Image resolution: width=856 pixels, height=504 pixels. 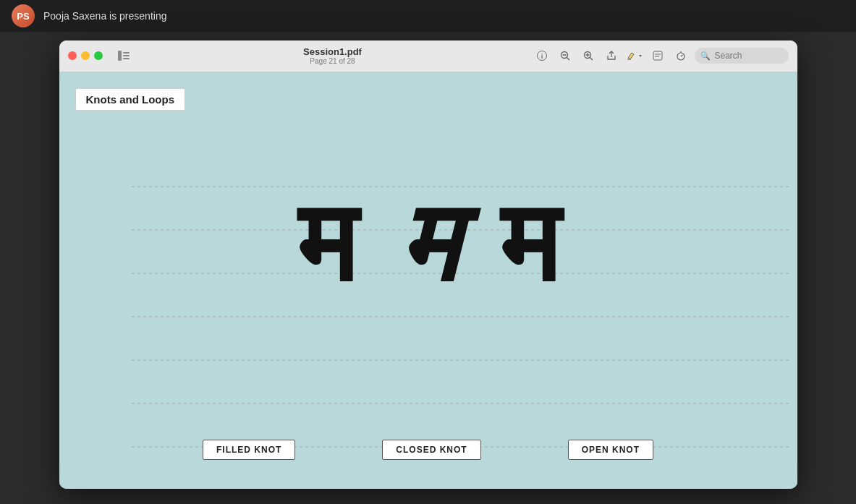 What do you see at coordinates (565, 56) in the screenshot?
I see `zoom-out-icon` at bounding box center [565, 56].